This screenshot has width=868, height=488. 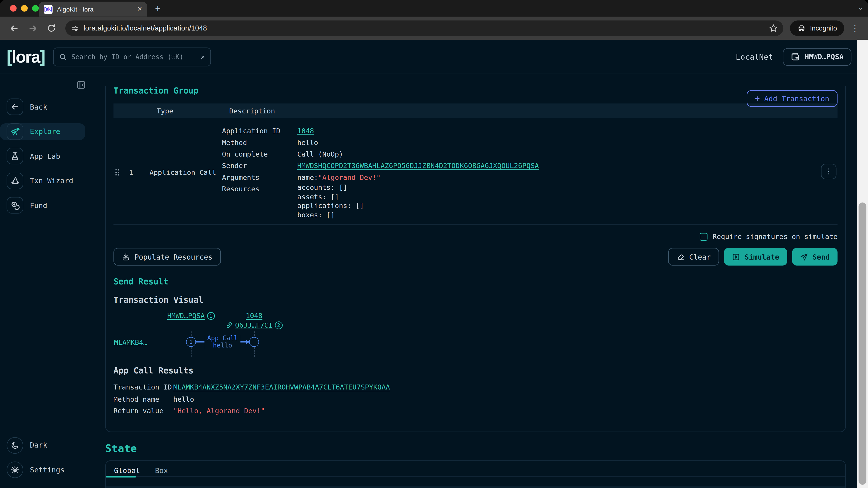 I want to click on search-box: ✕, so click(x=132, y=57).